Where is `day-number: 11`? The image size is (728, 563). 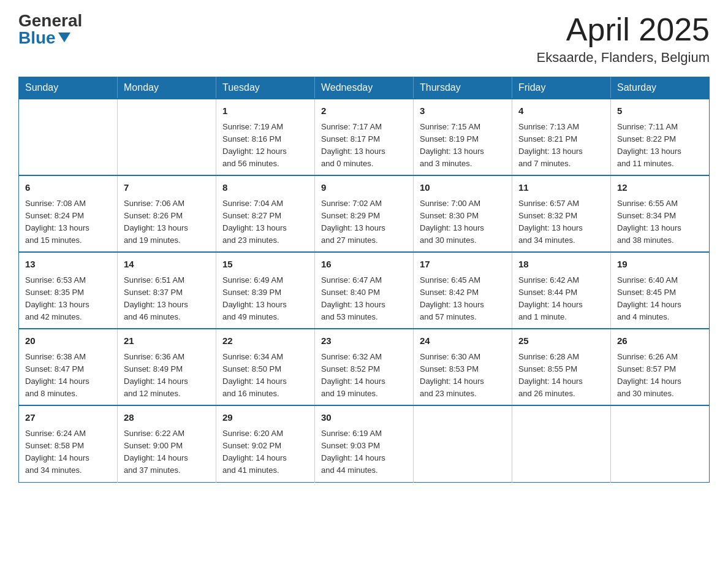 day-number: 11 is located at coordinates (561, 188).